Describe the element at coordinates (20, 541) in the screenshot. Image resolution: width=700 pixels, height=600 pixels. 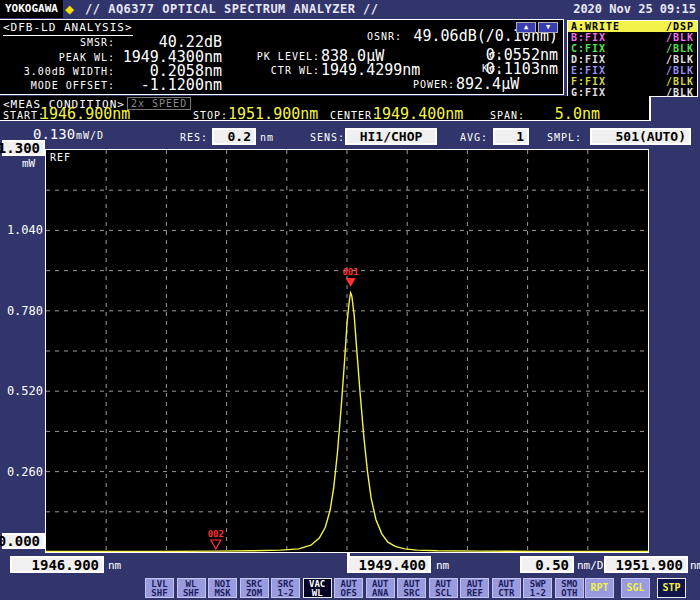
I see `y-zero-value: 0.000` at that location.